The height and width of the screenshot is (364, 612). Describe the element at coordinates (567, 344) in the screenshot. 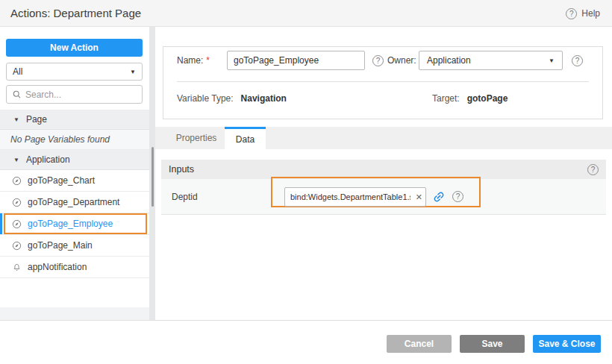

I see `save-and-close-button: Save & Close` at that location.